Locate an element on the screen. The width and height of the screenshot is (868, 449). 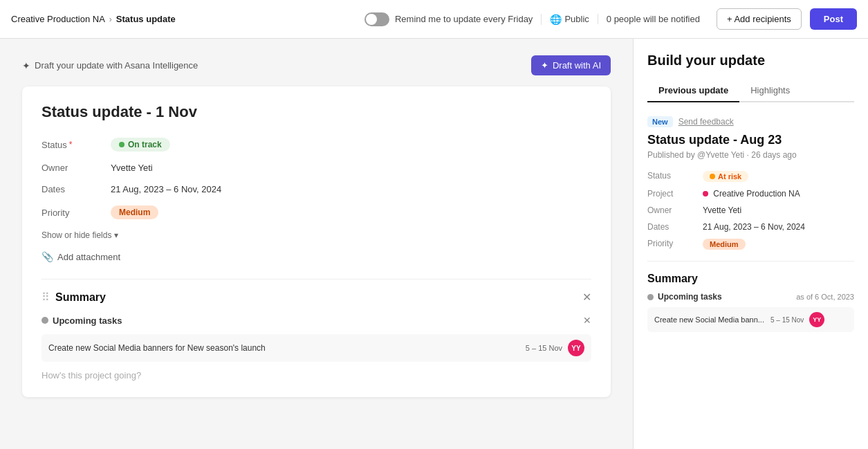
draft-with-ai-button: ✦ Draft with AI is located at coordinates (571, 65).